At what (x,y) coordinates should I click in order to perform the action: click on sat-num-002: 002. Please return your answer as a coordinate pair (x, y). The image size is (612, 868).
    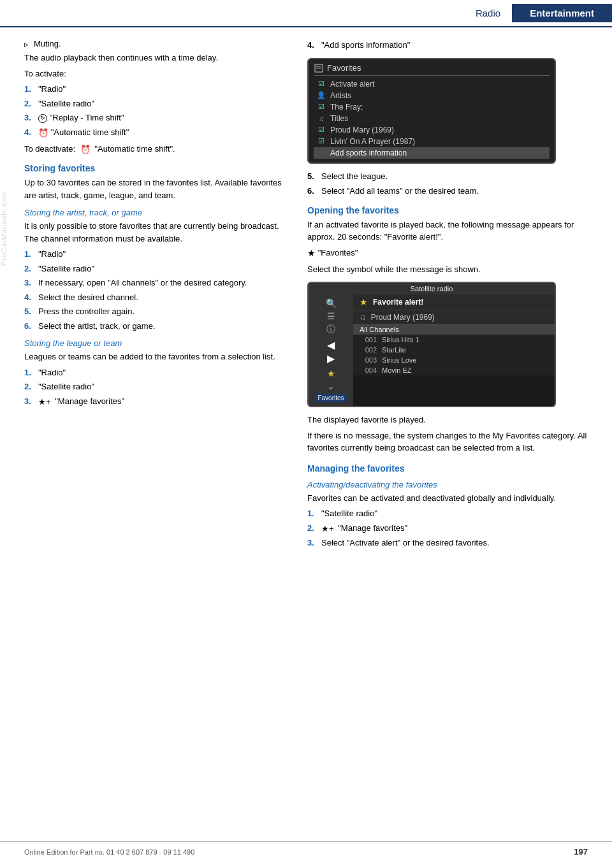
    Looking at the image, I should click on (367, 350).